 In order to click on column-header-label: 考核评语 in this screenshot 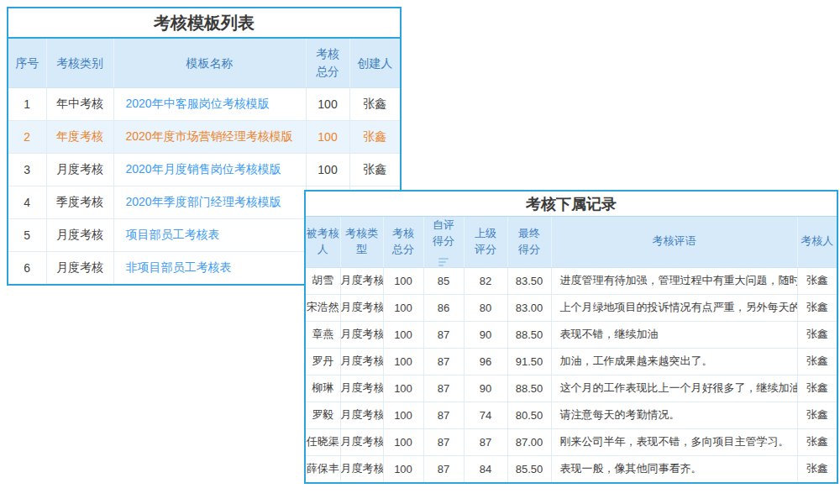, I will do `click(675, 240)`.